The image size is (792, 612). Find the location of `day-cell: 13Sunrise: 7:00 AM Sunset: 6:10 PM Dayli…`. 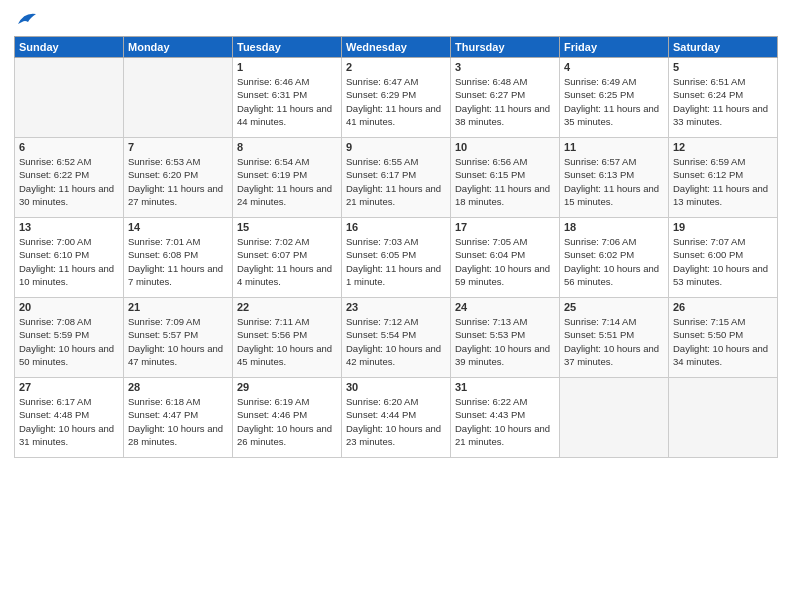

day-cell: 13Sunrise: 7:00 AM Sunset: 6:10 PM Dayli… is located at coordinates (70, 258).